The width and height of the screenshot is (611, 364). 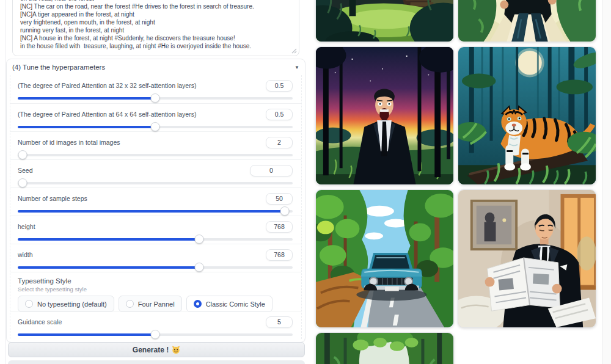 I want to click on radio-no-typesetting: No typesetting (default), so click(x=66, y=304).